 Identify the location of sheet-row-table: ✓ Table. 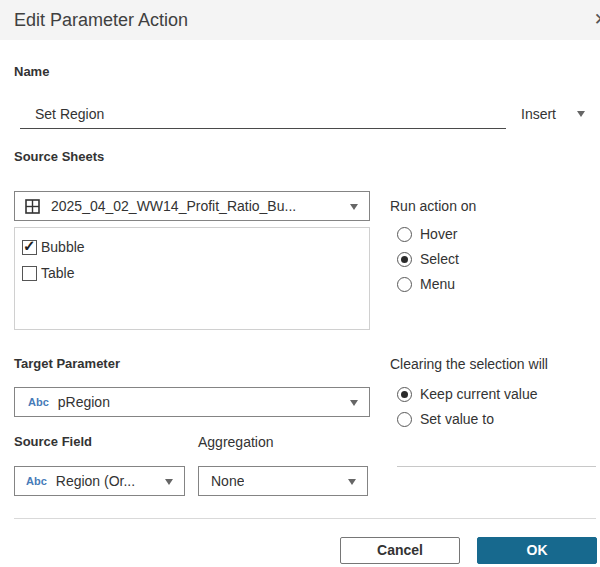
(192, 273).